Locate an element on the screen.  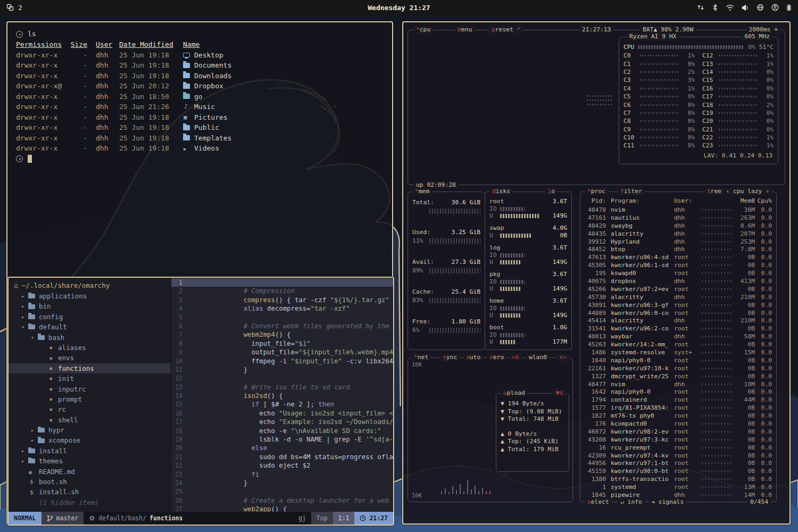
code-editor-panel: 1 # Compression 2 compress() { tar -czf … is located at coordinates (282, 395).